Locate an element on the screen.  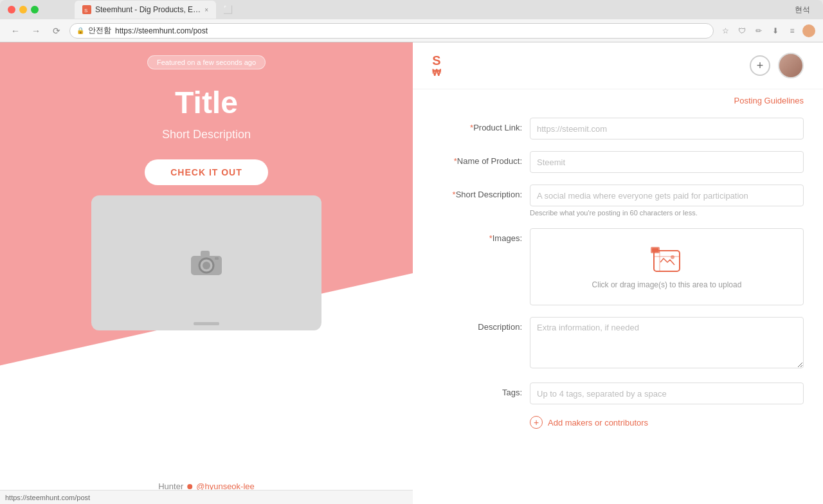
hunter-dot-icon is located at coordinates (190, 487).